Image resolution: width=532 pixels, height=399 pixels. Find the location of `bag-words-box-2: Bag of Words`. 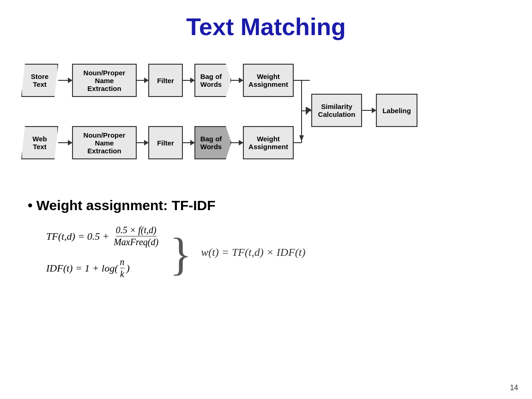

bag-words-box-2: Bag of Words is located at coordinates (213, 143).